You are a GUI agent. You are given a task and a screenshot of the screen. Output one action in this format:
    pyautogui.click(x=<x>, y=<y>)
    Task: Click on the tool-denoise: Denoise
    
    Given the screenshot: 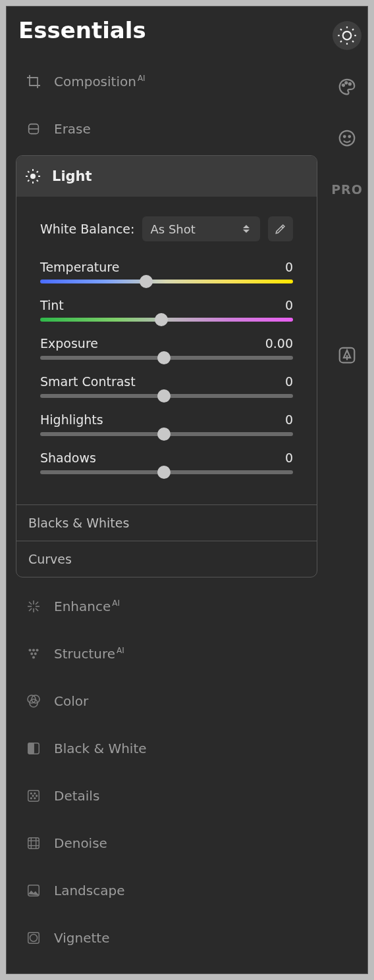 What is the action you would take?
    pyautogui.click(x=167, y=843)
    